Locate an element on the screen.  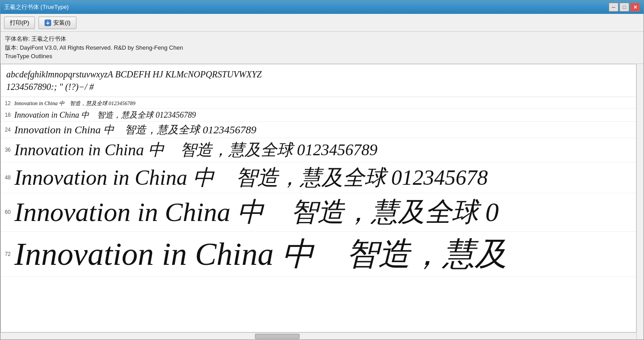
size-label: 60 is located at coordinates (8, 212).